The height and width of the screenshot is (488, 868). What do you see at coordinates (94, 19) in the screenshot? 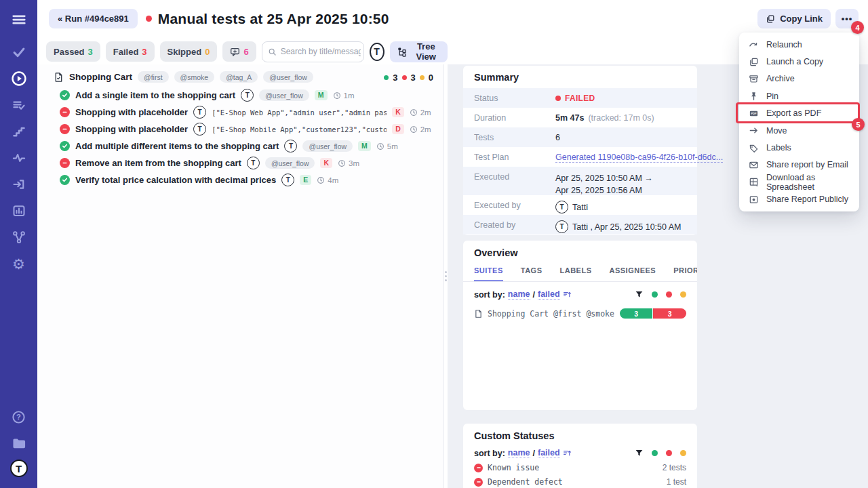
I see `back-run-button: « Run #494ce891` at bounding box center [94, 19].